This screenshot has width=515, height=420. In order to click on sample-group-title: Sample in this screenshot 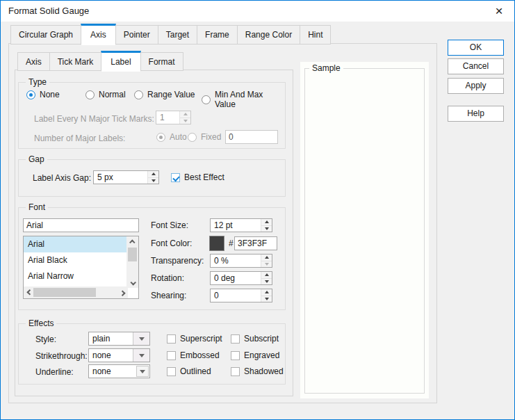, I will do `click(327, 68)`.